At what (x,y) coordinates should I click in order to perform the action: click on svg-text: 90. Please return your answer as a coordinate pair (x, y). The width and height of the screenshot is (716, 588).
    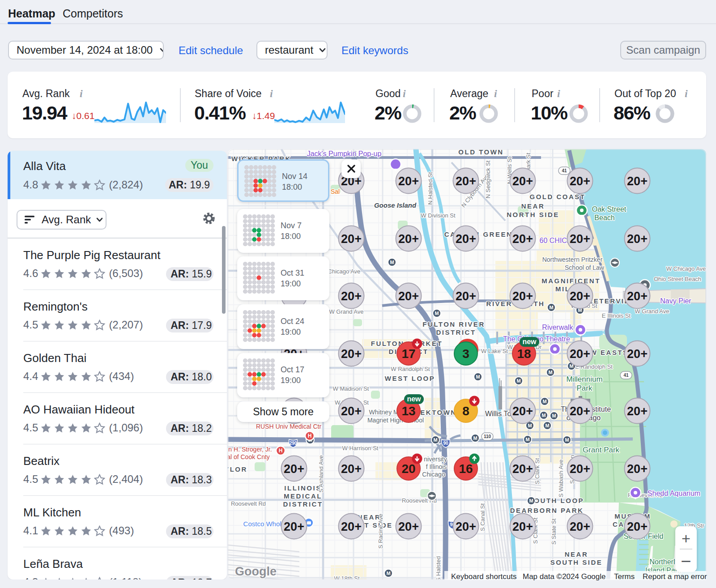
    Looking at the image, I should click on (446, 443).